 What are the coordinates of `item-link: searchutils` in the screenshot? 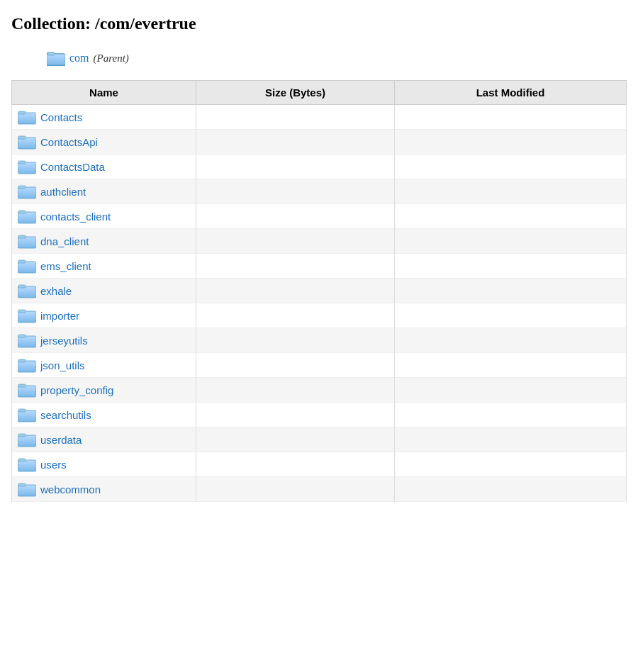 It's located at (66, 415).